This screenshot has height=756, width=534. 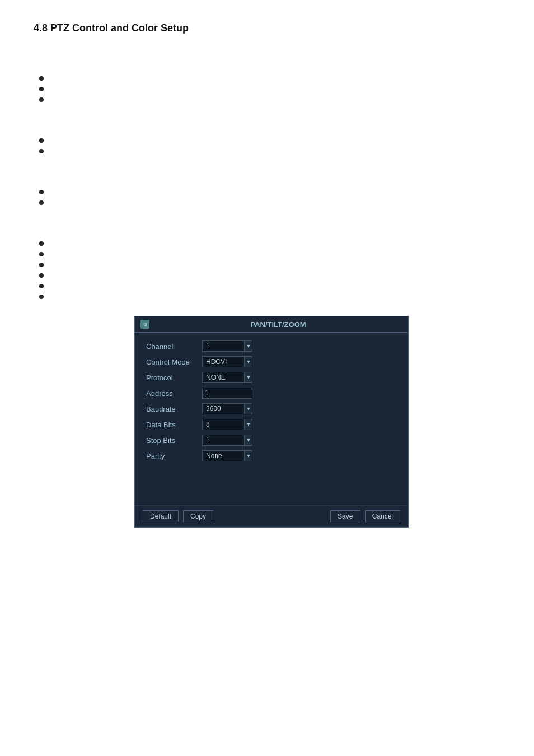 I want to click on ptz-dialog: ⚙ PAN/TILT/ZOOM Channel 1 ▼ Control Mode, so click(x=271, y=422).